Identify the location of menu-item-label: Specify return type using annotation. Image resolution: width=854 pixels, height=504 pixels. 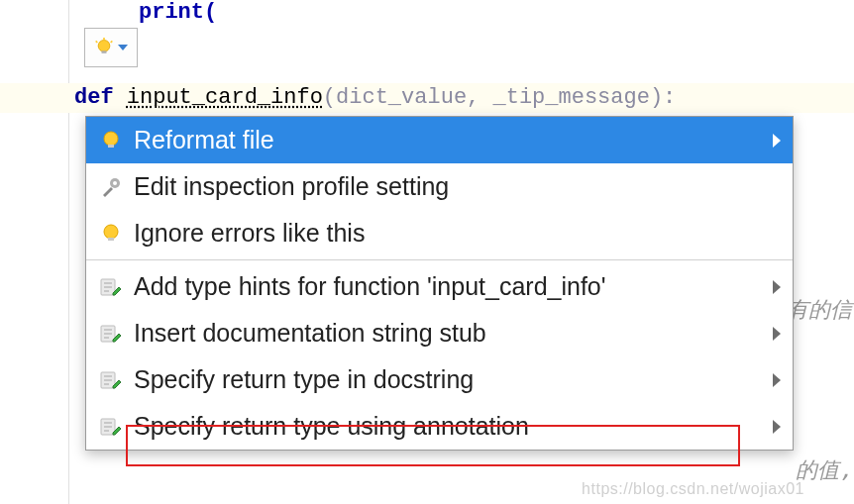
(454, 426).